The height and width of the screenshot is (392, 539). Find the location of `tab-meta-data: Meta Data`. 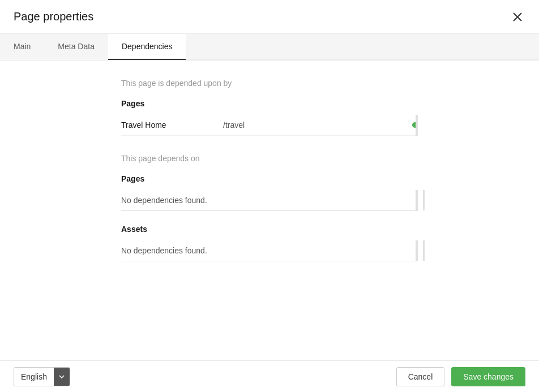

tab-meta-data: Meta Data is located at coordinates (76, 47).